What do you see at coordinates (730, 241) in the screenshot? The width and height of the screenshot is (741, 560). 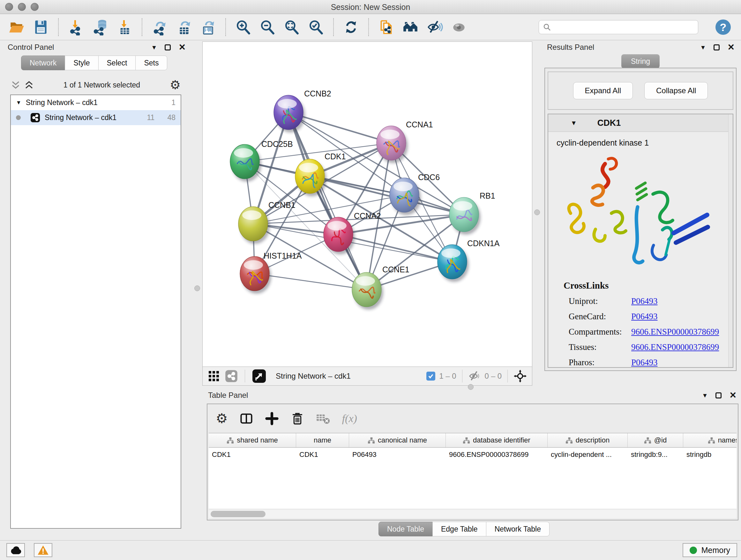 I see `results-scrollbar` at bounding box center [730, 241].